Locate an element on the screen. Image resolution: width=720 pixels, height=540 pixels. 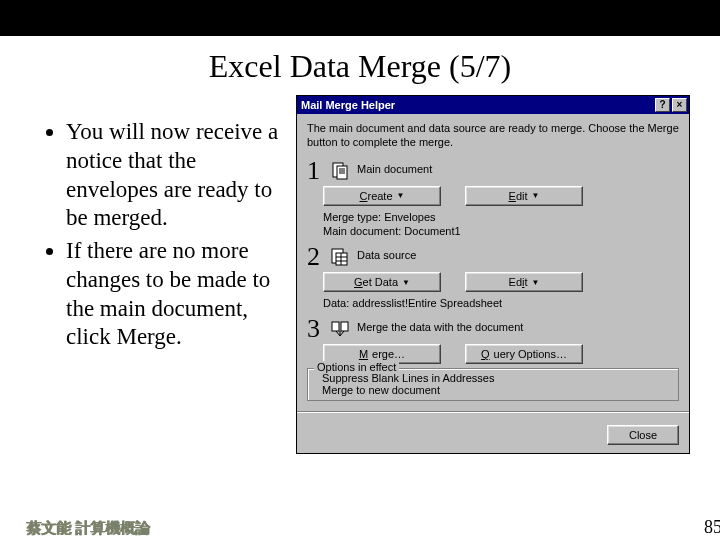
step-number: 2 is located at coordinates (317, 257).